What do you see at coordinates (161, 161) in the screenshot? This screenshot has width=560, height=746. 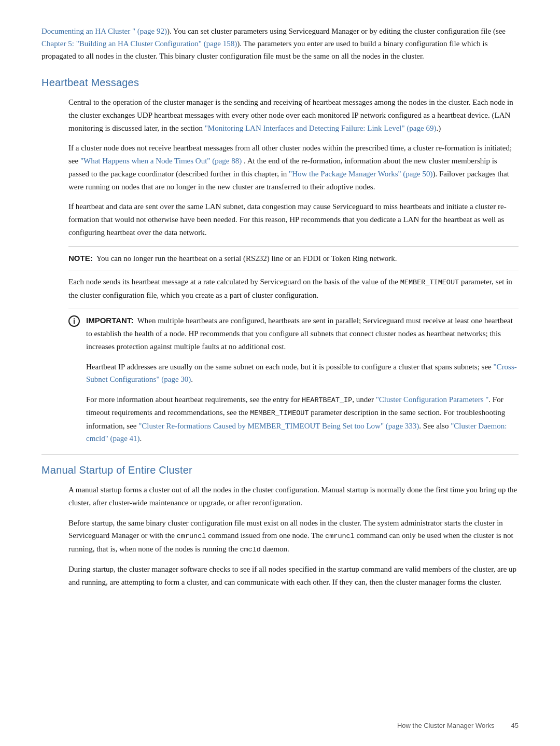 I see `link-node-times-out: "What Happens when a Node Times Out" (pa…` at bounding box center [161, 161].